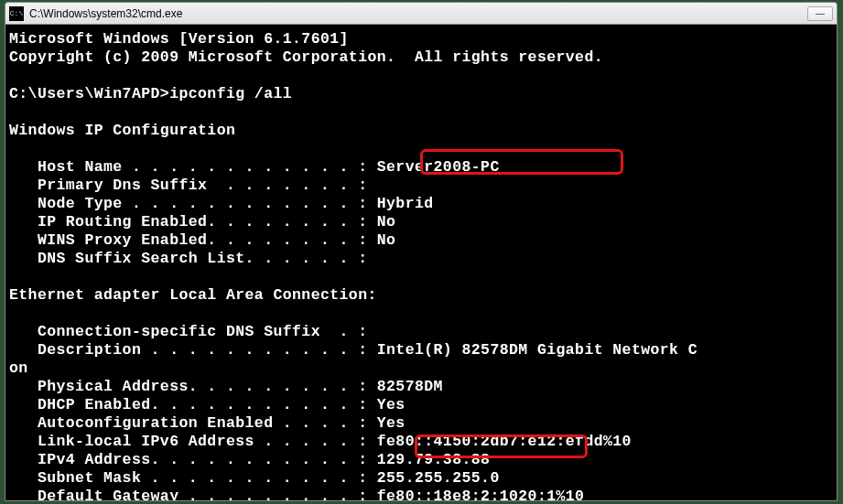 This screenshot has height=504, width=843. Describe the element at coordinates (106, 14) in the screenshot. I see `window-title: C:\Windows\system32\cmd.exe` at that location.